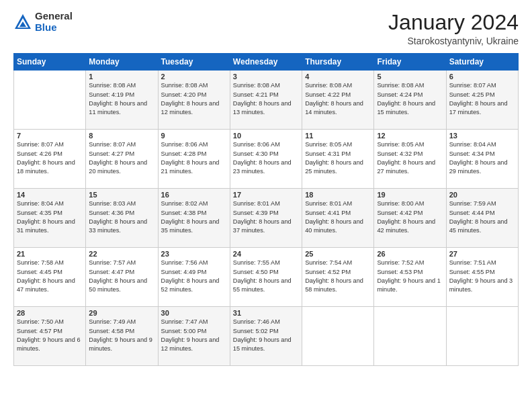  I want to click on day-number: 10, so click(266, 136).